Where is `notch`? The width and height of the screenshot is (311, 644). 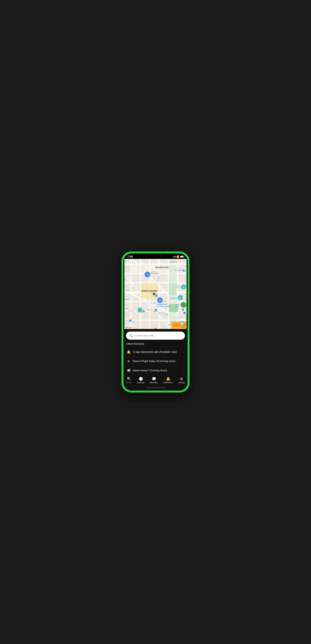 notch is located at coordinates (155, 256).